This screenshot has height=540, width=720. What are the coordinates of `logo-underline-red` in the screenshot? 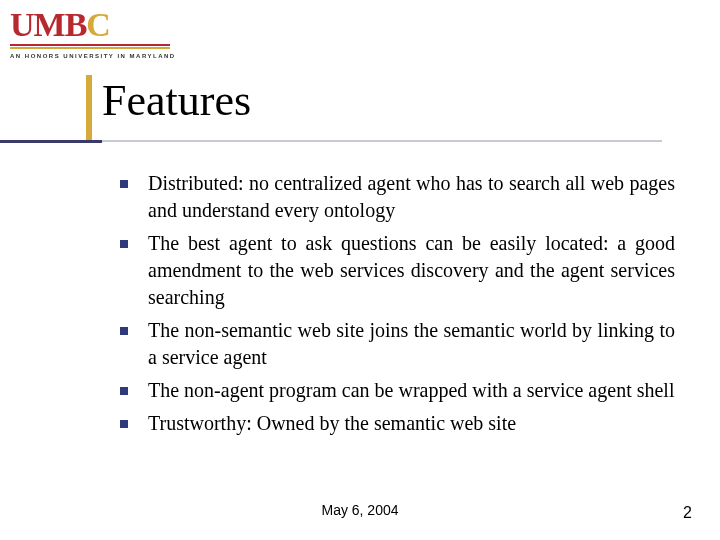 It's located at (90, 45).